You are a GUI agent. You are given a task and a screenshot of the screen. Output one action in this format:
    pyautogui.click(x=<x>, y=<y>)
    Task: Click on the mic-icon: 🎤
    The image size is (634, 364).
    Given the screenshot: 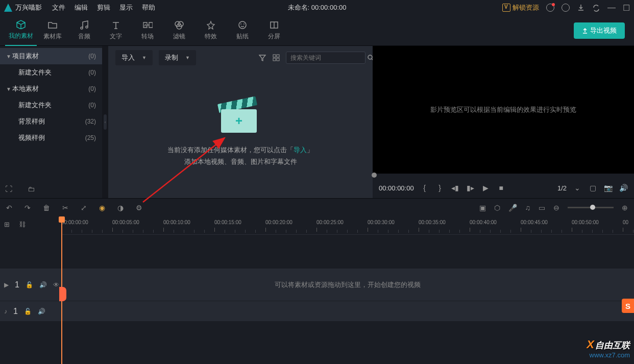 What is the action you would take?
    pyautogui.click(x=513, y=208)
    